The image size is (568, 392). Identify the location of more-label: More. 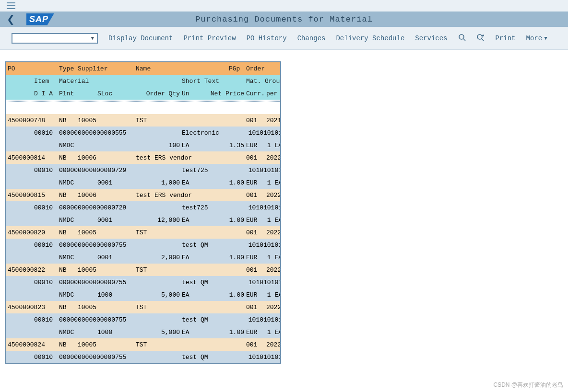
(534, 38).